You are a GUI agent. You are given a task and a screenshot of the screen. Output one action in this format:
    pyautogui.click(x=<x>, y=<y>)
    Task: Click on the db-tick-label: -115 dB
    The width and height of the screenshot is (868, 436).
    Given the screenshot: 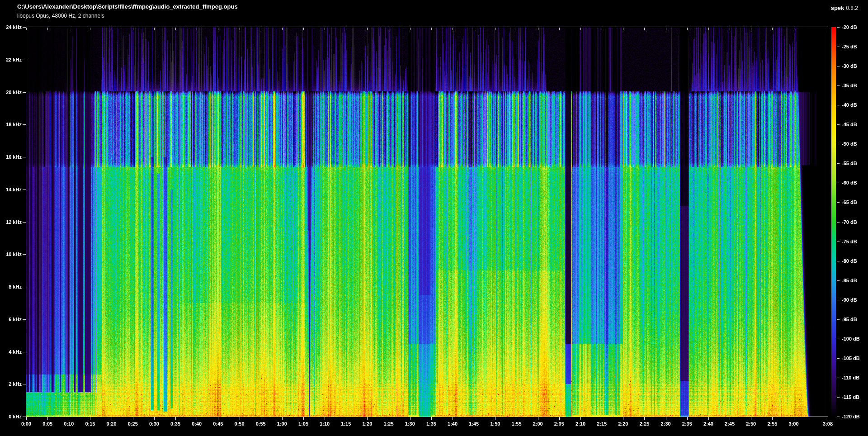 What is the action you would take?
    pyautogui.click(x=851, y=397)
    